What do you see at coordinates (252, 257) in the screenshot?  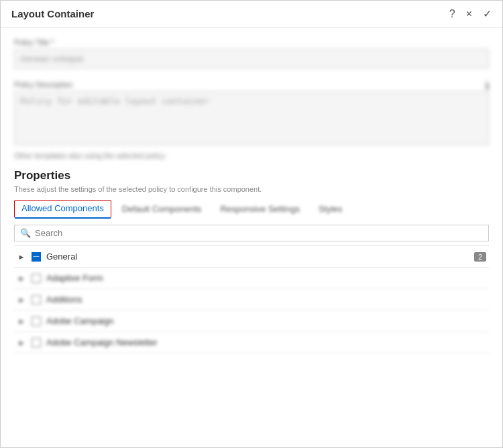 I see `list-item: ► General 2` at bounding box center [252, 257].